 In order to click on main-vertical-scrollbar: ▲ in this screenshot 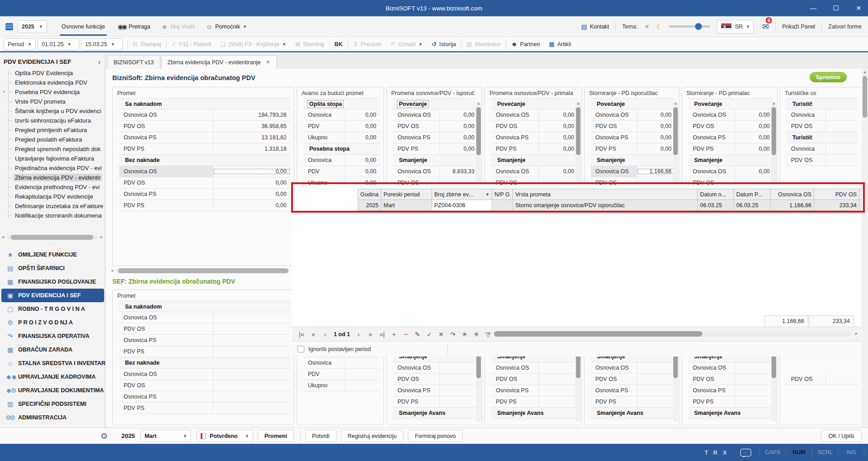, I will do `click(865, 248)`.